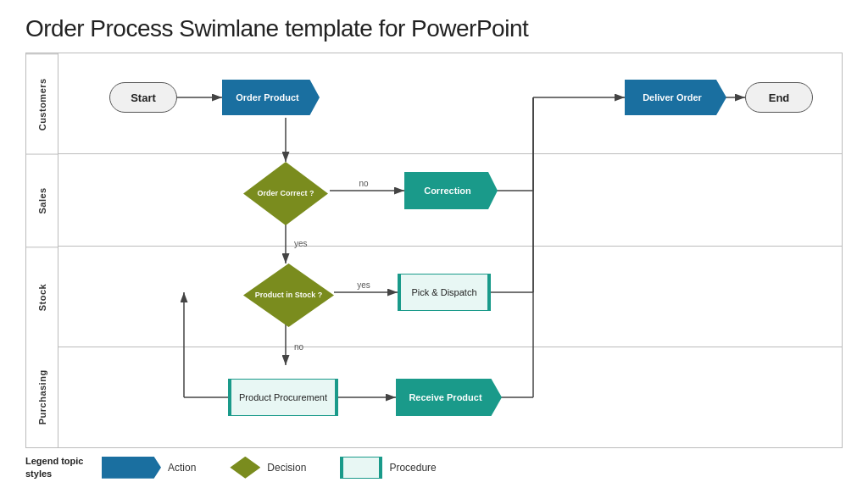 Image resolution: width=868 pixels, height=488 pixels. I want to click on legend-decision-label: Decision, so click(287, 468).